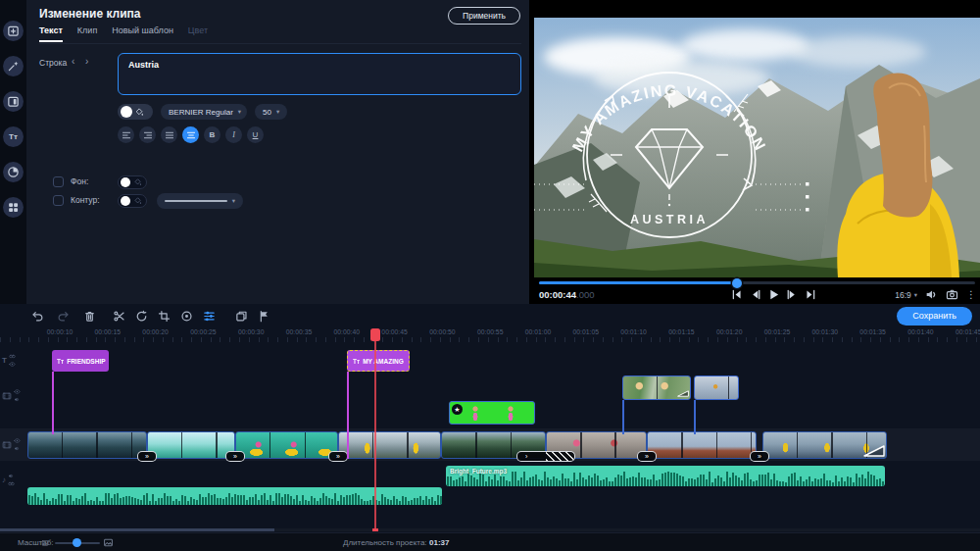 The height and width of the screenshot is (551, 980). What do you see at coordinates (931, 294) in the screenshot?
I see `volume-icon` at bounding box center [931, 294].